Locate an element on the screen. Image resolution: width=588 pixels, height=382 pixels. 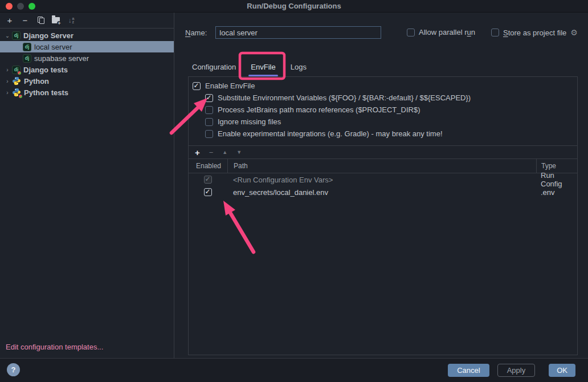
tree-item-django-server: ⌄ dj Django Server is located at coordinates (87, 35).